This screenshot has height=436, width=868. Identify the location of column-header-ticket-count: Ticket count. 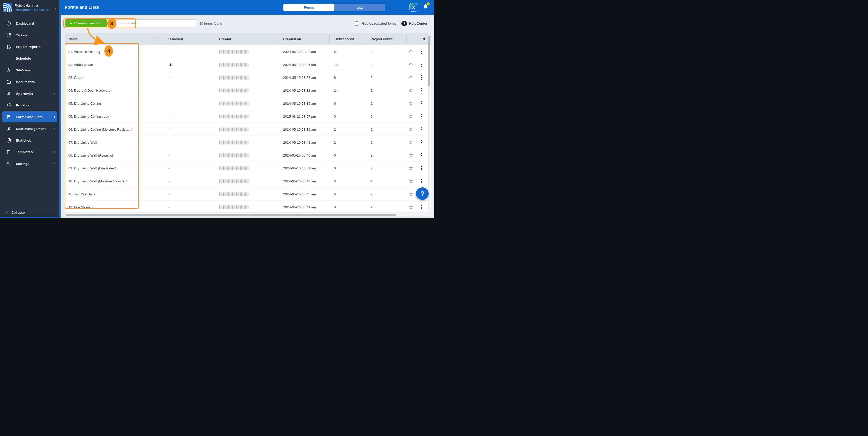
(348, 39).